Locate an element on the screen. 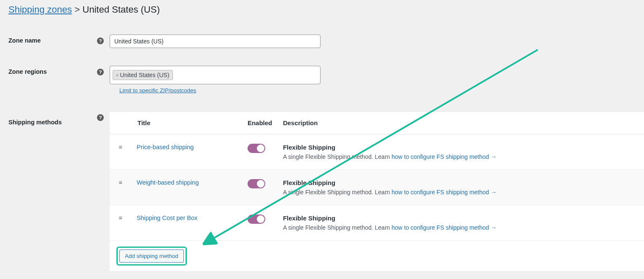 This screenshot has height=279, width=644. remove-chip-icon: × is located at coordinates (117, 75).